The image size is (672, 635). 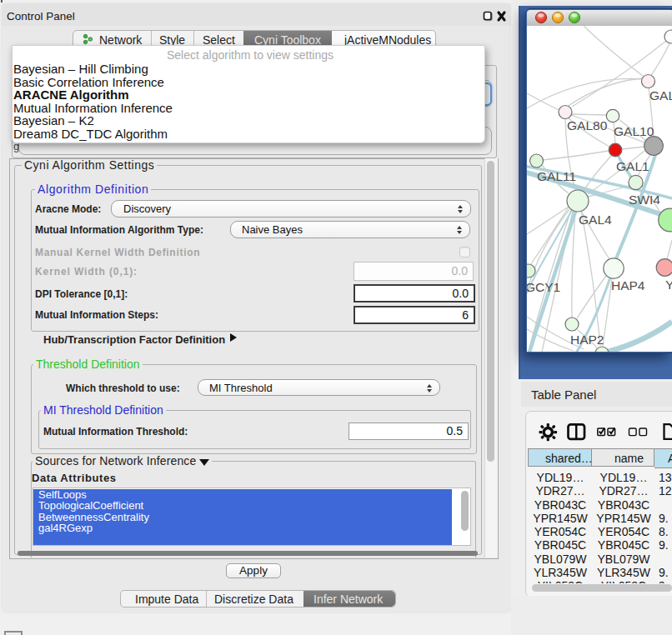 What do you see at coordinates (660, 95) in the screenshot?
I see `svg-text: GAL7` at bounding box center [660, 95].